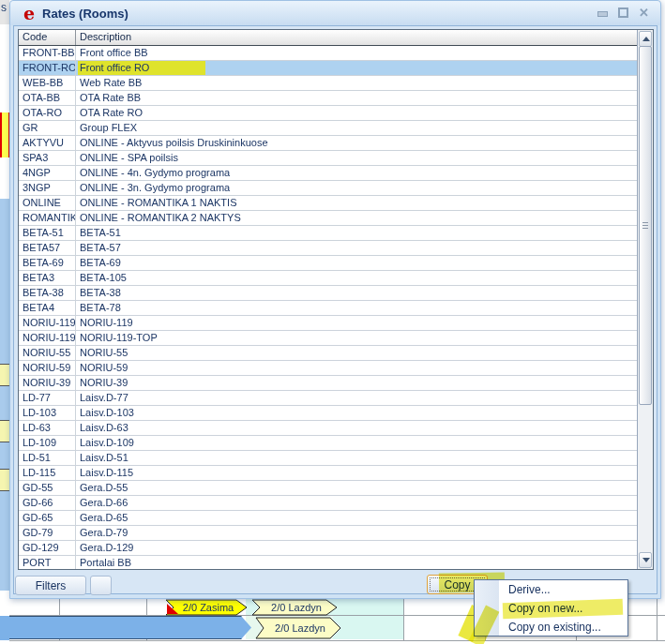 Image resolution: width=665 pixels, height=644 pixels. I want to click on cell-code: FRONT-BB, so click(47, 52).